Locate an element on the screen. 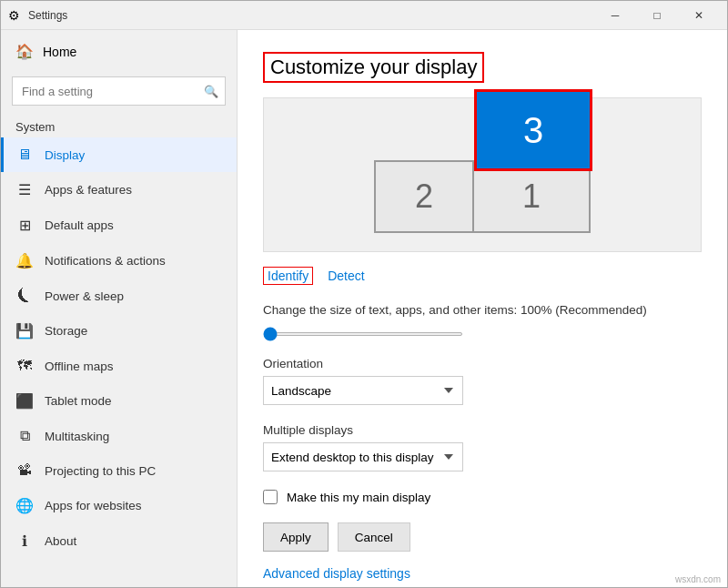 The width and height of the screenshot is (728, 588). apps-websites-icon: 🌐 is located at coordinates (25, 506).